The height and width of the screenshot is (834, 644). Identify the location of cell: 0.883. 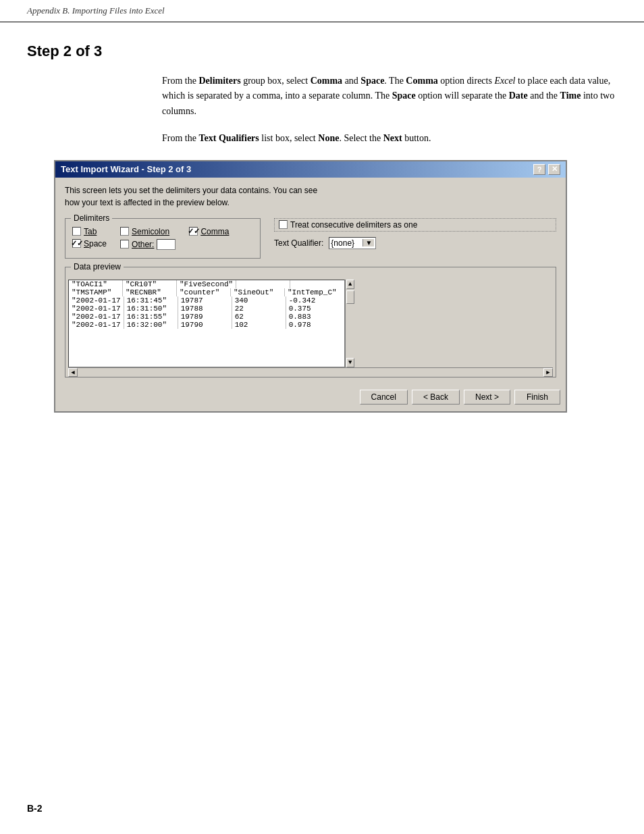
(313, 317).